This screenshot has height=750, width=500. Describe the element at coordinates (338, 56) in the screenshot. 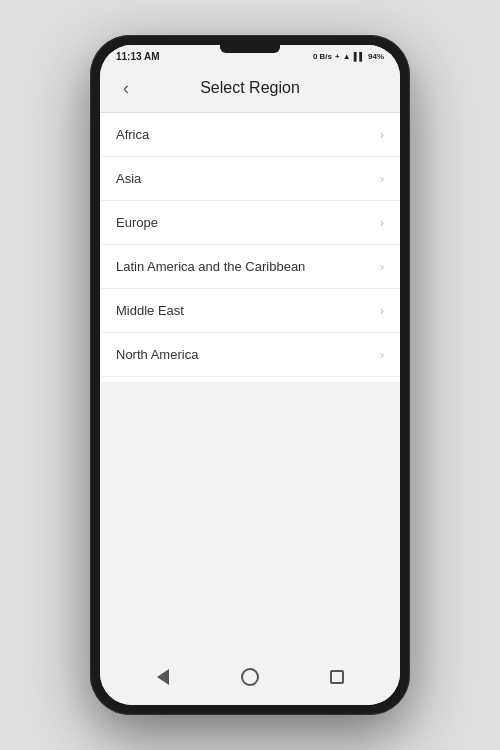

I see `bluetooth-icon: +` at that location.